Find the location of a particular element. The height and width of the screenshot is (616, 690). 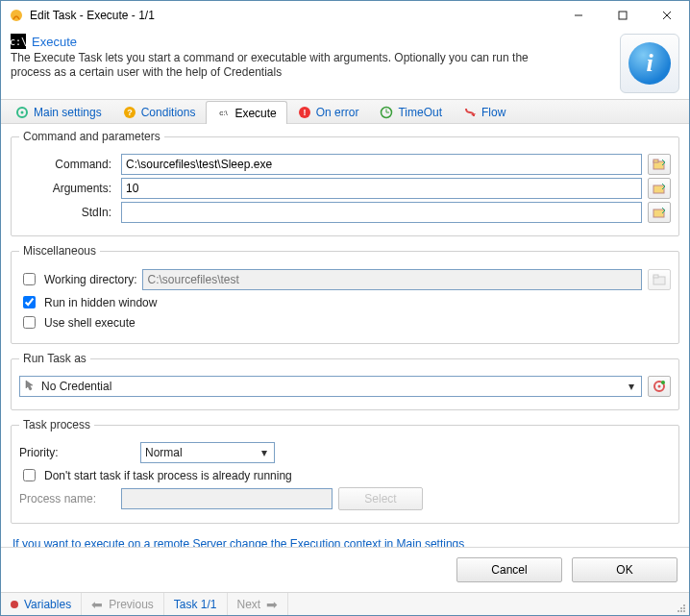

tab-conditions: ? Conditions is located at coordinates (160, 111).